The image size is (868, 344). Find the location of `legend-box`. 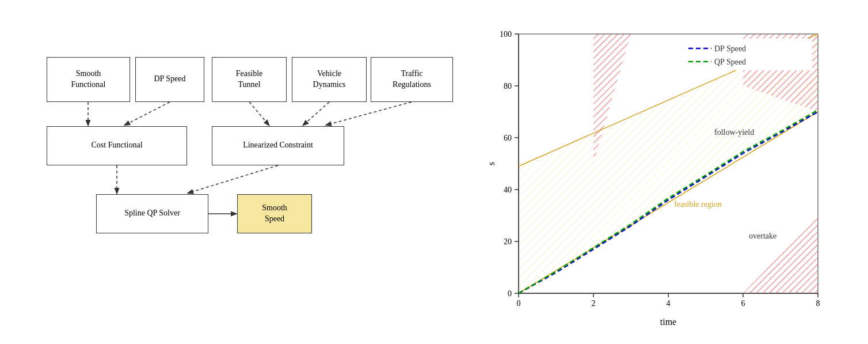

legend-box is located at coordinates (749, 54).